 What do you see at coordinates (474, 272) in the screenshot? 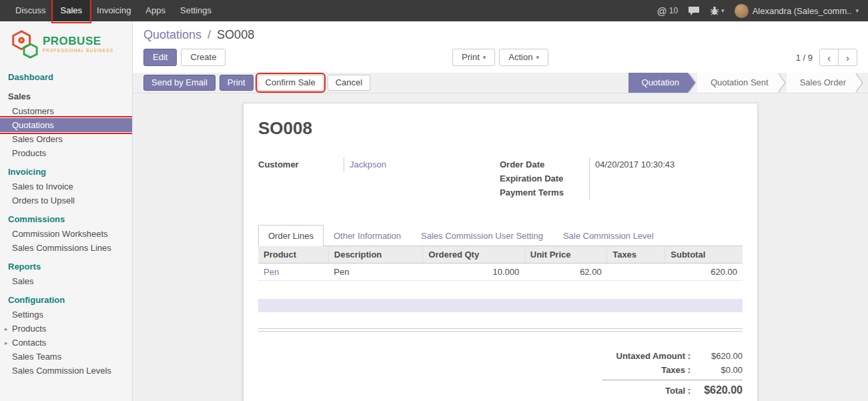
I see `cell-ordered-qty: 10.000` at bounding box center [474, 272].